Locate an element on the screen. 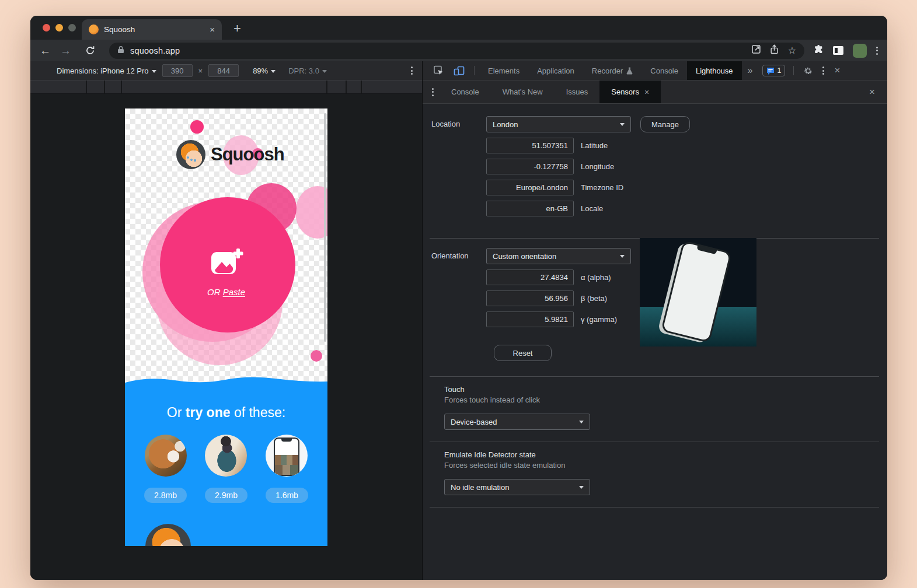 This screenshot has height=588, width=917. settings-gear-icon is located at coordinates (808, 71).